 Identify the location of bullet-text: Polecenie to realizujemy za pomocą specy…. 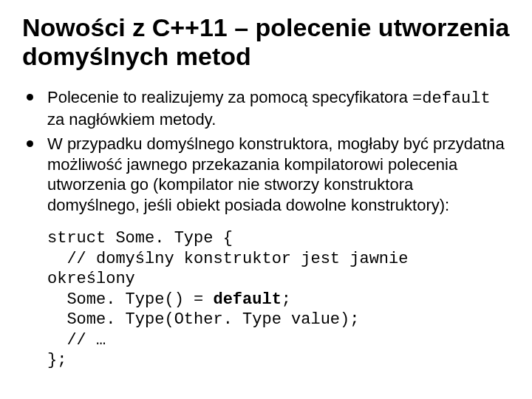
(230, 98).